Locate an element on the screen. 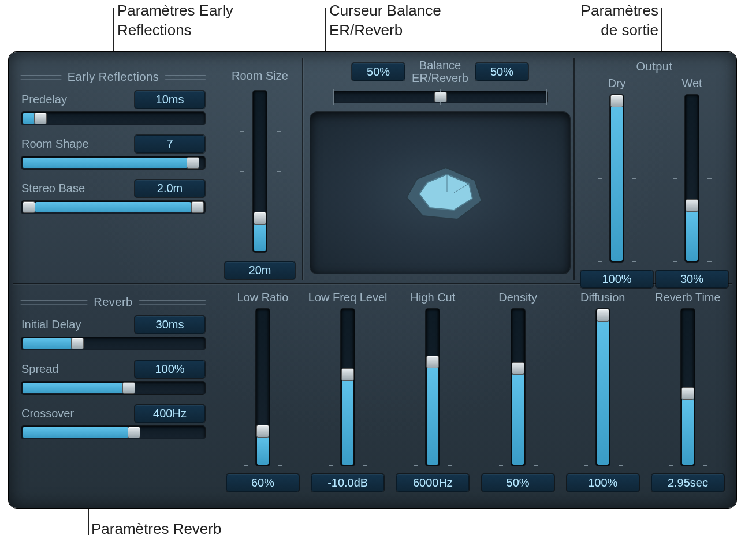  callout-balance: Curseur Balance ER/Reverb is located at coordinates (385, 21).